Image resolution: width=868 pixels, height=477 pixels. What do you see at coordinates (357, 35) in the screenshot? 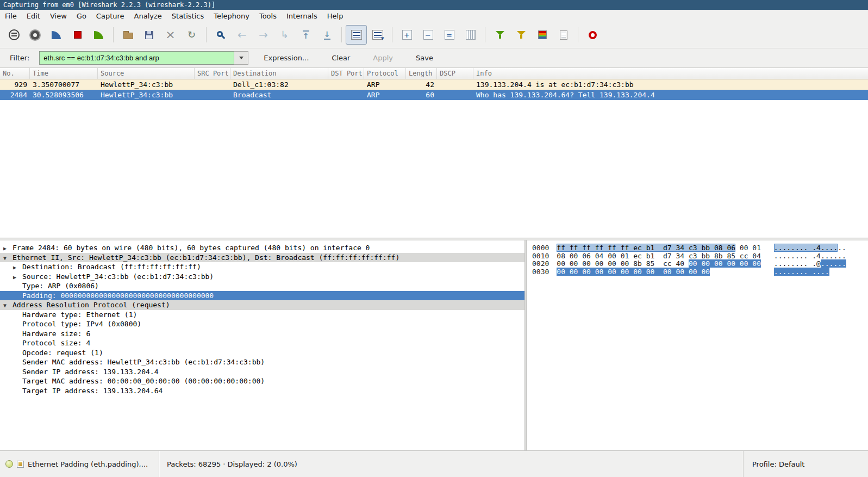
I see `colorize-list-button` at bounding box center [357, 35].